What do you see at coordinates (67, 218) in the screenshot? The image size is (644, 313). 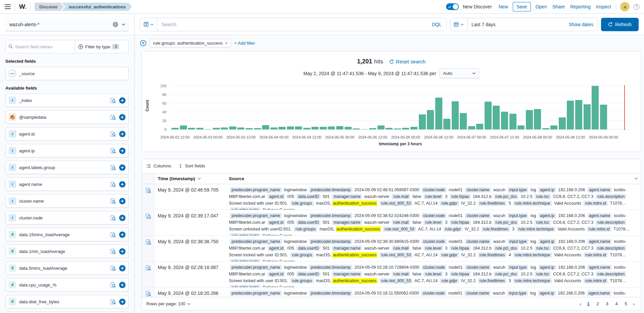 I see `field-item-cluster.node: tcluster.node` at bounding box center [67, 218].